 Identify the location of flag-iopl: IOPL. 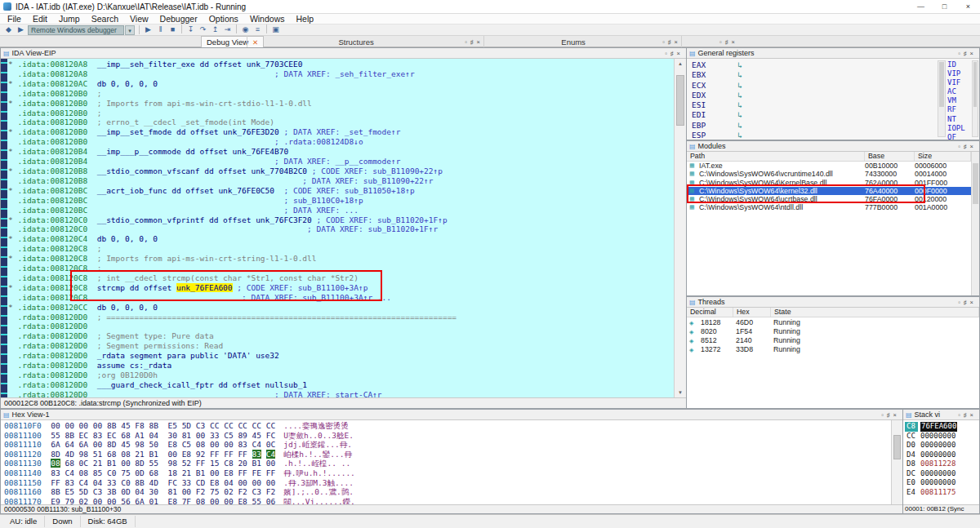
(959, 129).